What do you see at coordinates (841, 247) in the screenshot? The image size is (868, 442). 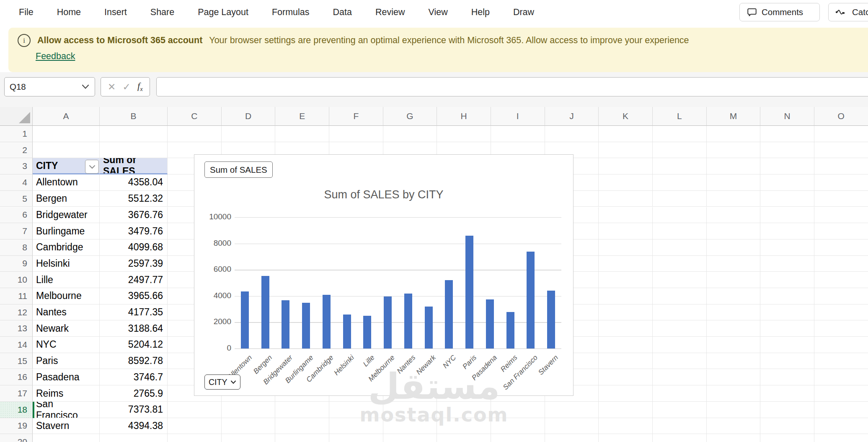 I see `cell-O8` at bounding box center [841, 247].